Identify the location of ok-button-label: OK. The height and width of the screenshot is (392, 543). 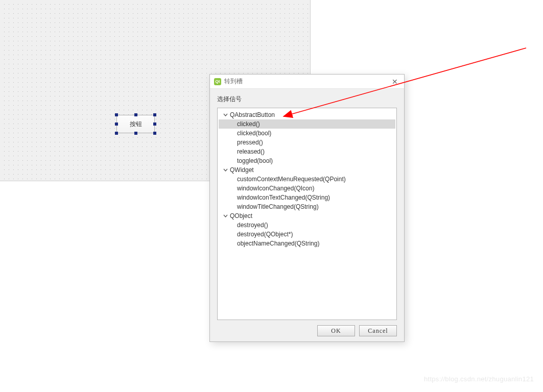
(336, 331).